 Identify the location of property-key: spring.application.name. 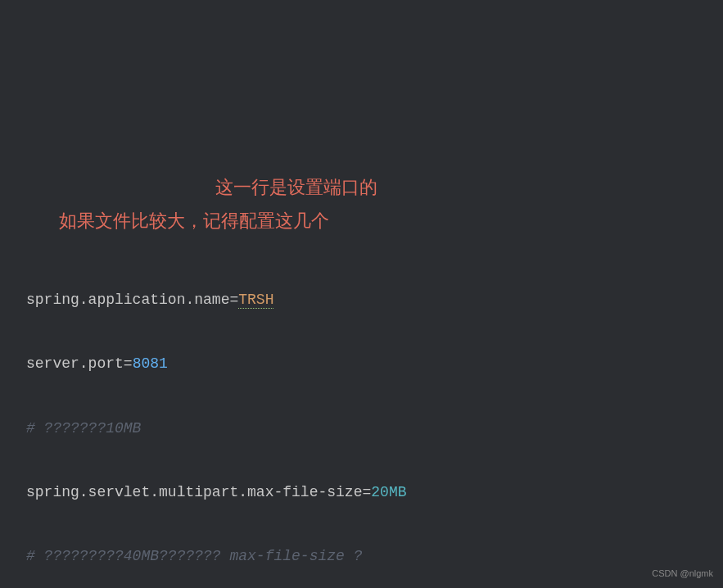
(128, 300).